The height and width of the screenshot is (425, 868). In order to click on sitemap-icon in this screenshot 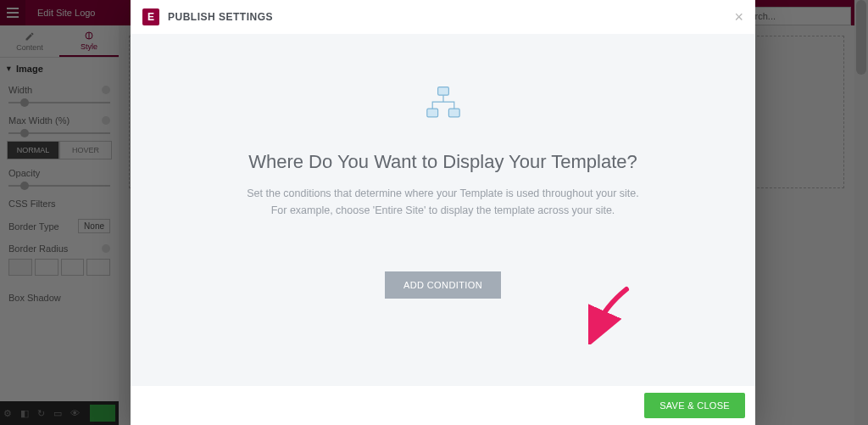, I will do `click(443, 104)`.